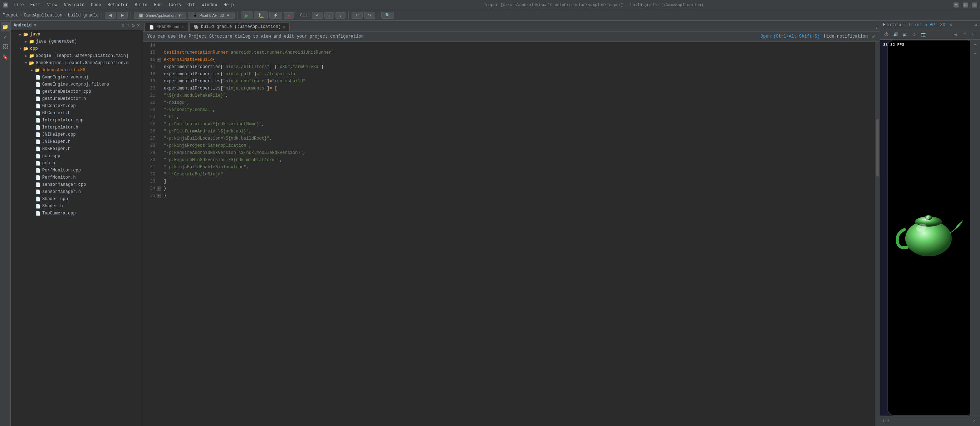  I want to click on tab-readme: 📄 README.md ✕, so click(167, 27).